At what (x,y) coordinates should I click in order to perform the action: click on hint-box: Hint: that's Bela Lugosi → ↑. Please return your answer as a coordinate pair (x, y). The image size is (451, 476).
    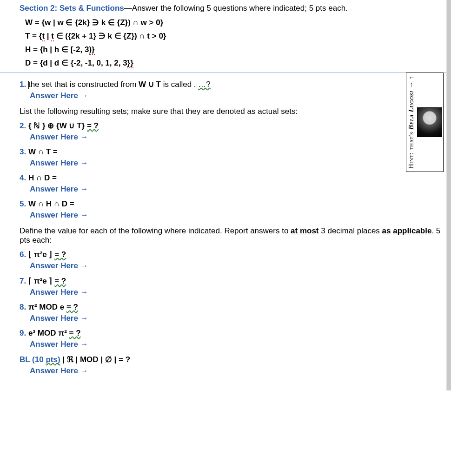
    Looking at the image, I should click on (425, 122).